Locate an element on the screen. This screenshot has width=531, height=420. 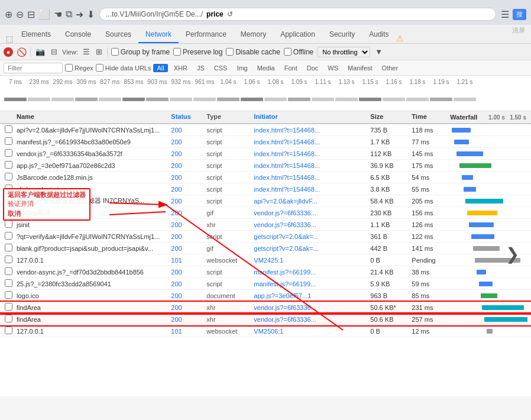
filter-other-button: Other is located at coordinates (390, 68).